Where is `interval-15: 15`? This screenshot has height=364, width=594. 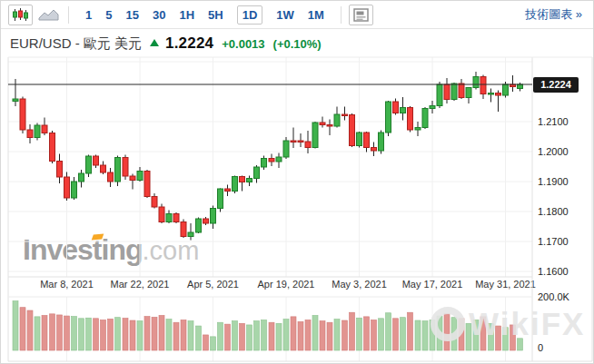
interval-15: 15 is located at coordinates (132, 15).